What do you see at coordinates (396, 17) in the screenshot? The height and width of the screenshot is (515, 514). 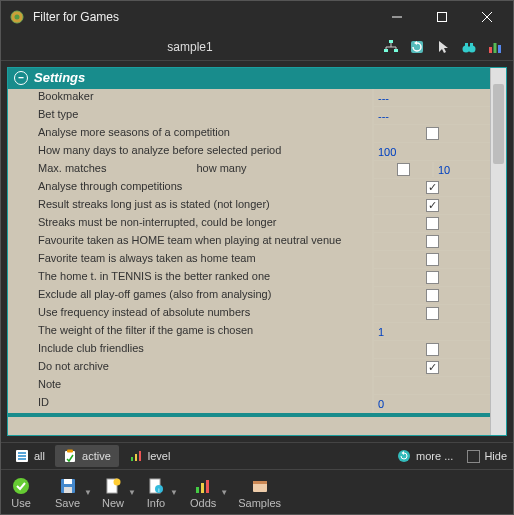 I see `minimize-button` at bounding box center [396, 17].